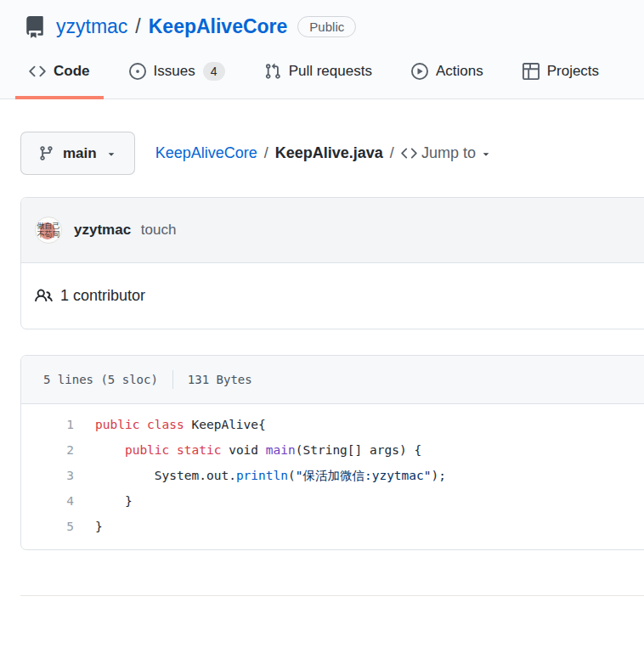  What do you see at coordinates (170, 425) in the screenshot?
I see `line-content: public class KeepAlive{` at bounding box center [170, 425].